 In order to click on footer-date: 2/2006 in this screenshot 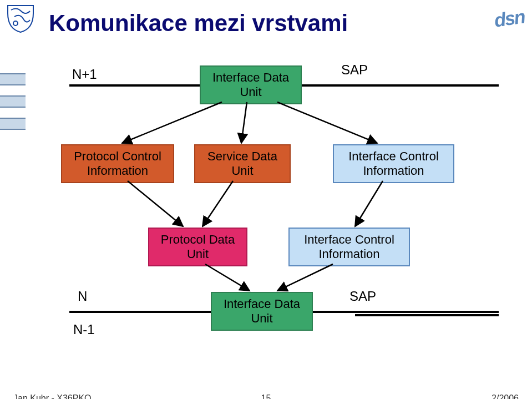, I will do `click(505, 396)`.